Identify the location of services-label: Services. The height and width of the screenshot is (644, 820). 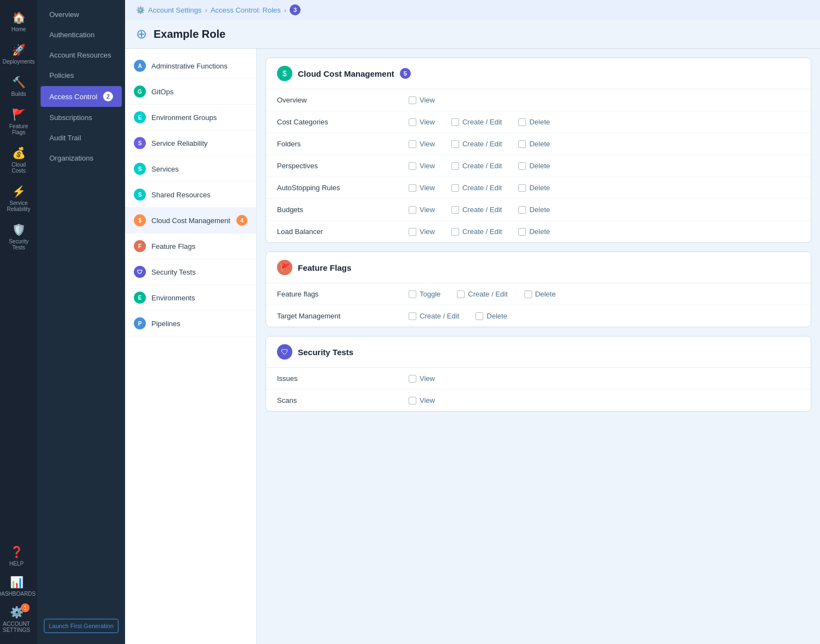
(165, 169).